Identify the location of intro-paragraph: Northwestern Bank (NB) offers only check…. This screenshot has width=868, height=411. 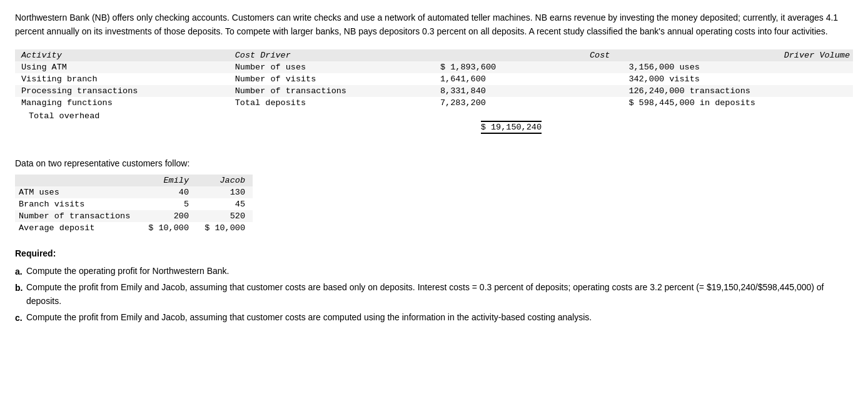
(434, 25).